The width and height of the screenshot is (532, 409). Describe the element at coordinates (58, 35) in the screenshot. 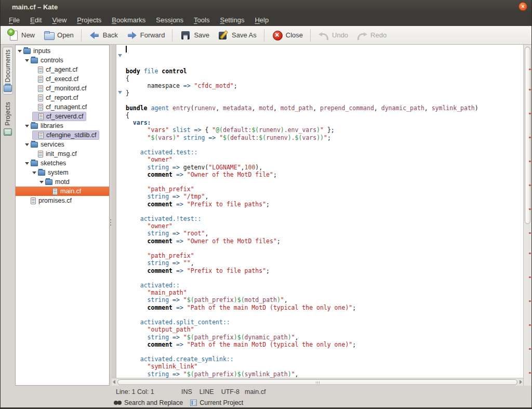

I see `open-button: Open` at that location.